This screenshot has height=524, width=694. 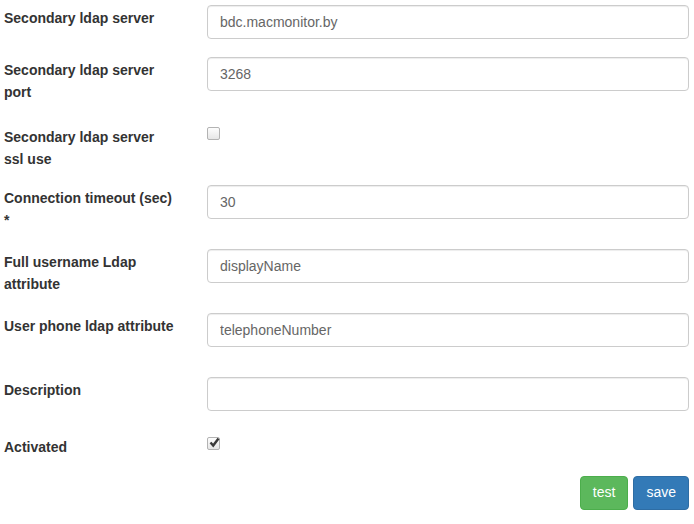 I want to click on form-row-connection-timeout: Connection timeout (sec) *, so click(x=346, y=217).